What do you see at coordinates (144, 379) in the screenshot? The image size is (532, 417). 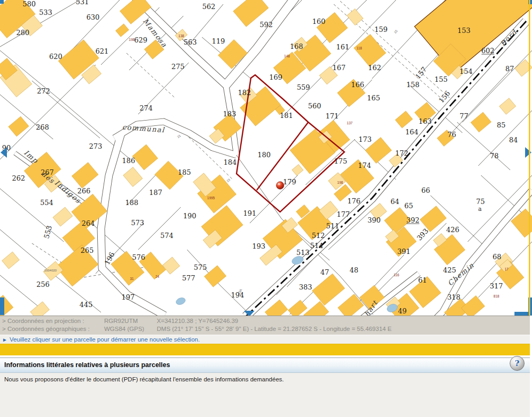 I see `panel-body-text: Nous vous proposons d'éditer le document…` at bounding box center [144, 379].